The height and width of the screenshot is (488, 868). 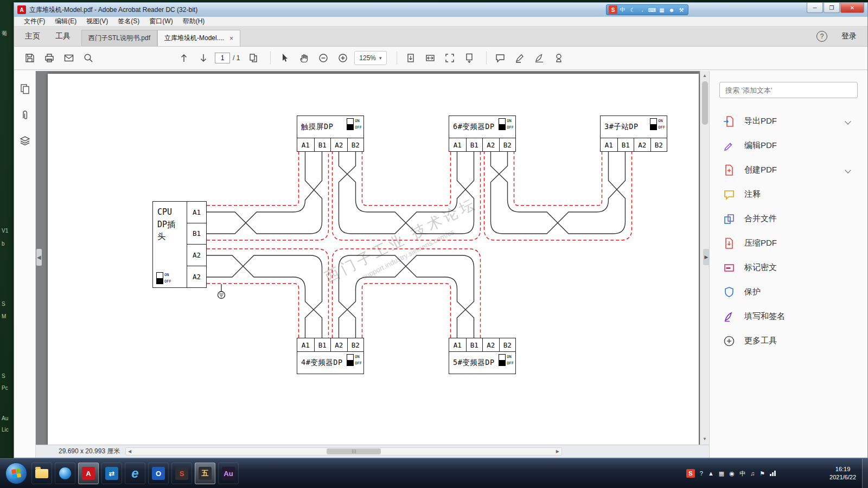 What do you see at coordinates (88, 58) in the screenshot?
I see `find-button` at bounding box center [88, 58].